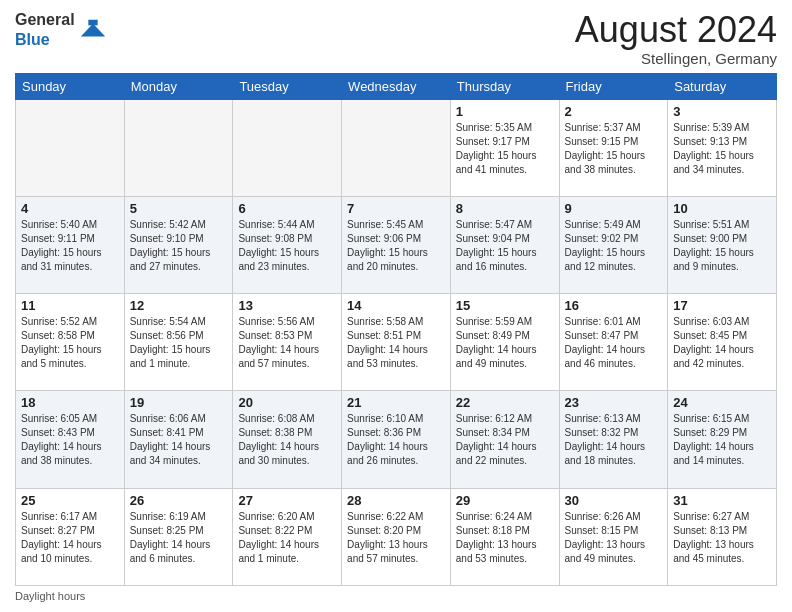 This screenshot has height=612, width=792. What do you see at coordinates (505, 343) in the screenshot?
I see `day-info: Sunrise: 5:59 AM Sunset: 8:49 PM Dayligh…` at bounding box center [505, 343].